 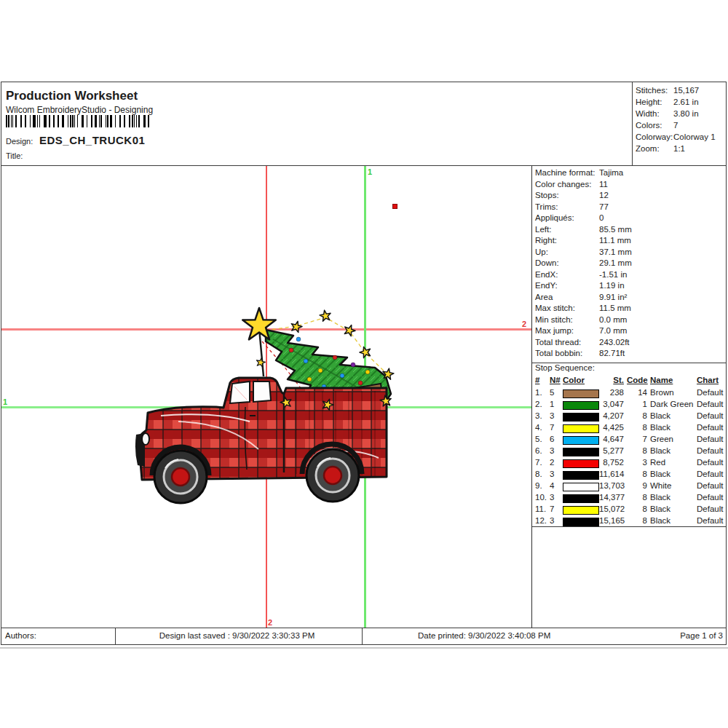 What do you see at coordinates (679, 126) in the screenshot?
I see `summary-row: Colors: 7` at bounding box center [679, 126].